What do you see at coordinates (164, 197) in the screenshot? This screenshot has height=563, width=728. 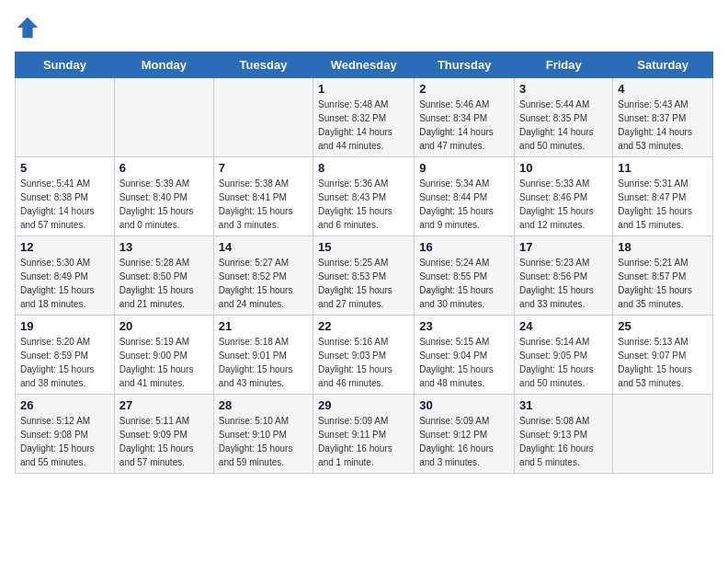 I see `day-cell: 6Sunrise: 5:39 AM Sunset: 8:40 PM Daylig…` at bounding box center [164, 197].